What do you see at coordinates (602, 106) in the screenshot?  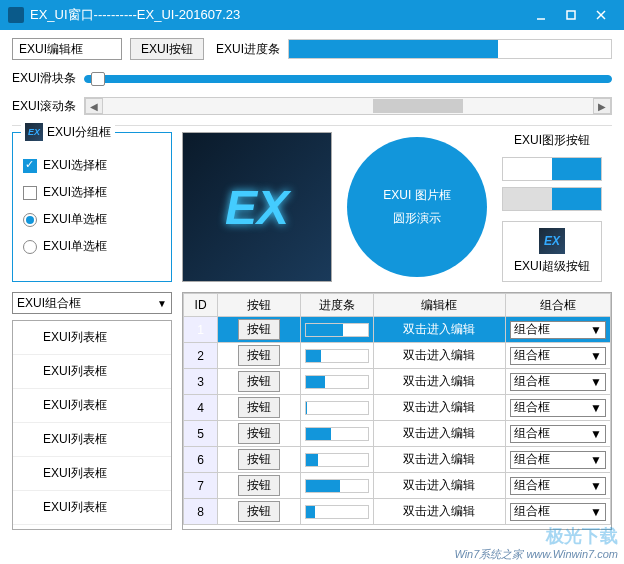 I see `scroll-right-icon: ▶` at bounding box center [602, 106].